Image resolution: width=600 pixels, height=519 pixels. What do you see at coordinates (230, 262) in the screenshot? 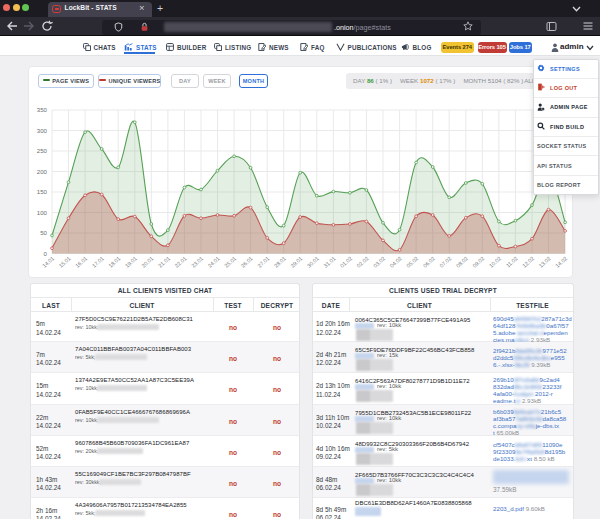
I see `svg-text: 25.01` at bounding box center [230, 262].